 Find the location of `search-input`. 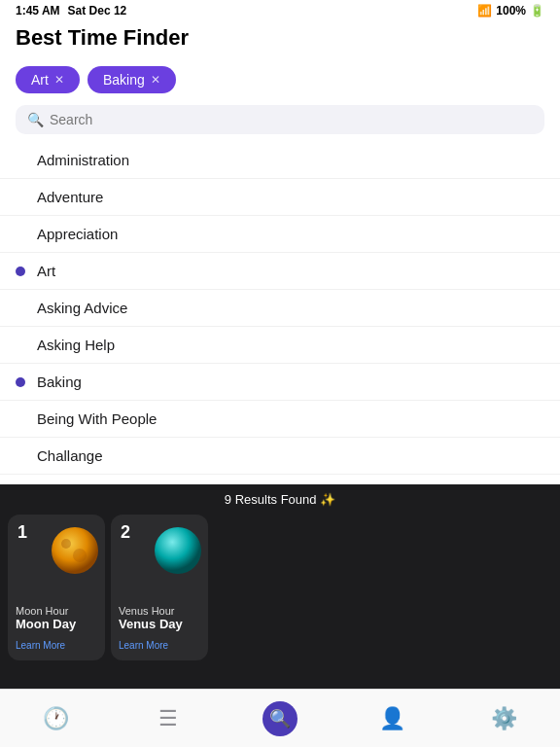

search-input is located at coordinates (292, 120).